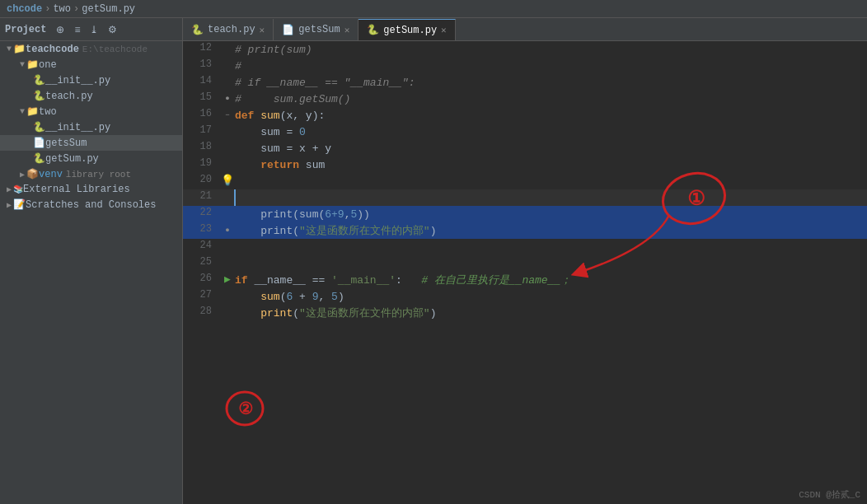 Image resolution: width=867 pixels, height=504 pixels. Describe the element at coordinates (525, 280) in the screenshot. I see `table-row: 26 ▶ if __name__ == '__main__': # 在自己里执行…` at that location.